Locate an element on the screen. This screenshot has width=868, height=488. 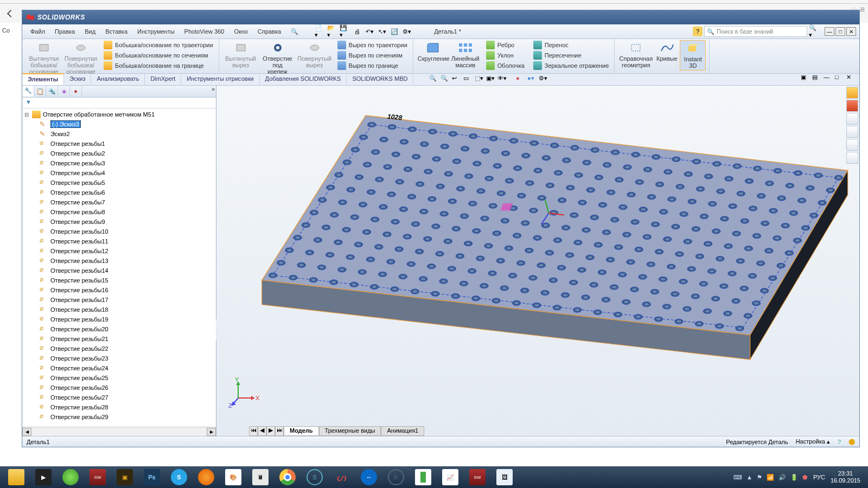
menu-search-icon: 🔍 is located at coordinates (295, 31).